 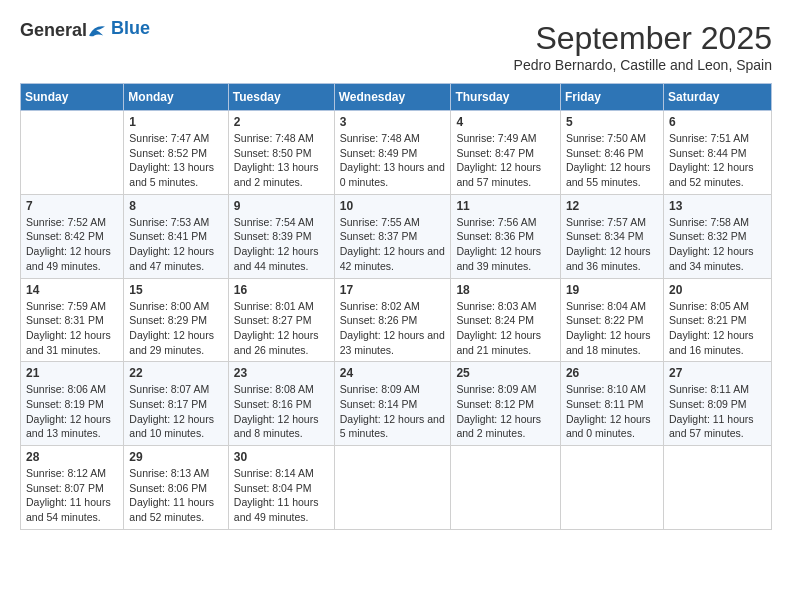 What do you see at coordinates (72, 320) in the screenshot?
I see `calendar-cell: 14Sunrise: 7:59 AMSunset: 8:31 PMDayligh…` at bounding box center [72, 320].